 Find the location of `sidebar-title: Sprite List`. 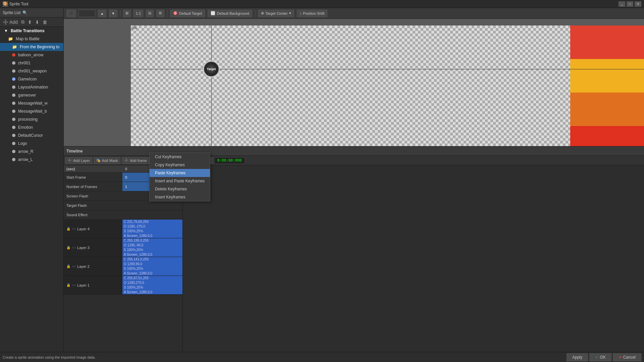

sidebar-title: Sprite List is located at coordinates (11, 13).